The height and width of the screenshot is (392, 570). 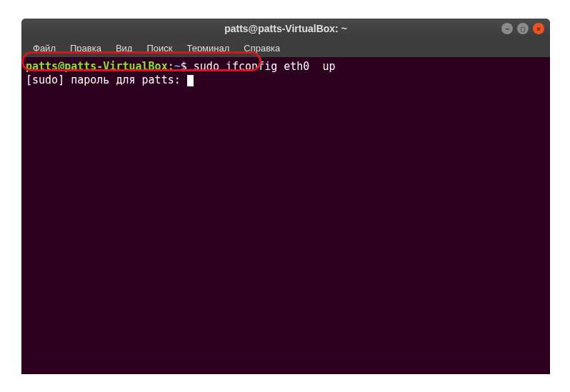 I want to click on menu-help: Справка, so click(x=261, y=49).